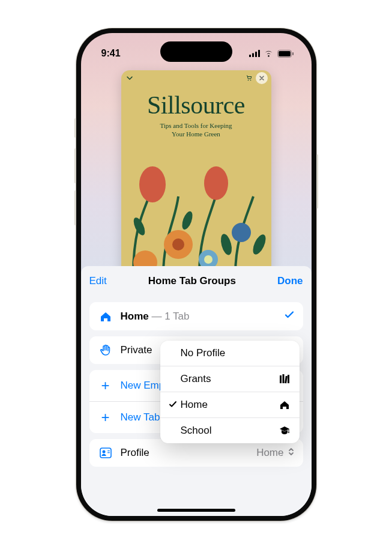  I want to click on menu-item-grants: Grants, so click(230, 378).